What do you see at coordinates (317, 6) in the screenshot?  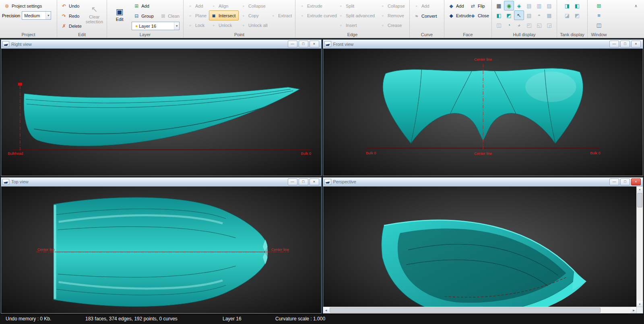 I see `edge-extrude-button: ▫Extrude` at bounding box center [317, 6].